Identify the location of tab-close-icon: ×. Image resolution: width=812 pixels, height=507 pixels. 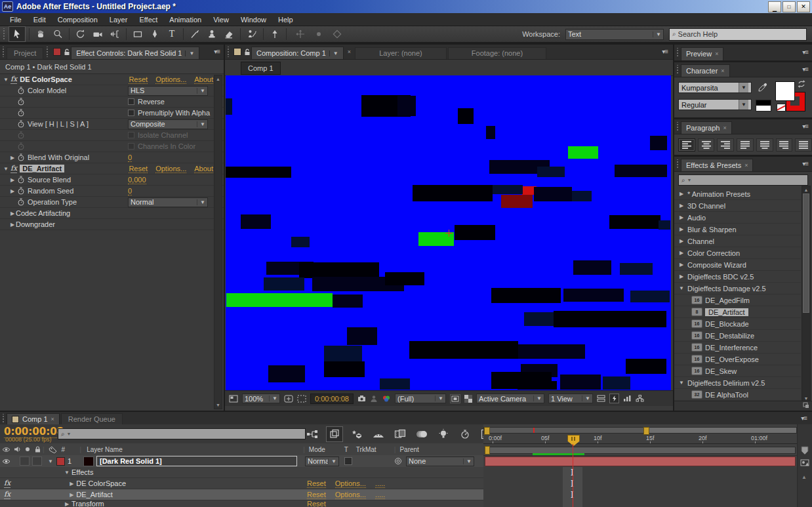
(349, 52).